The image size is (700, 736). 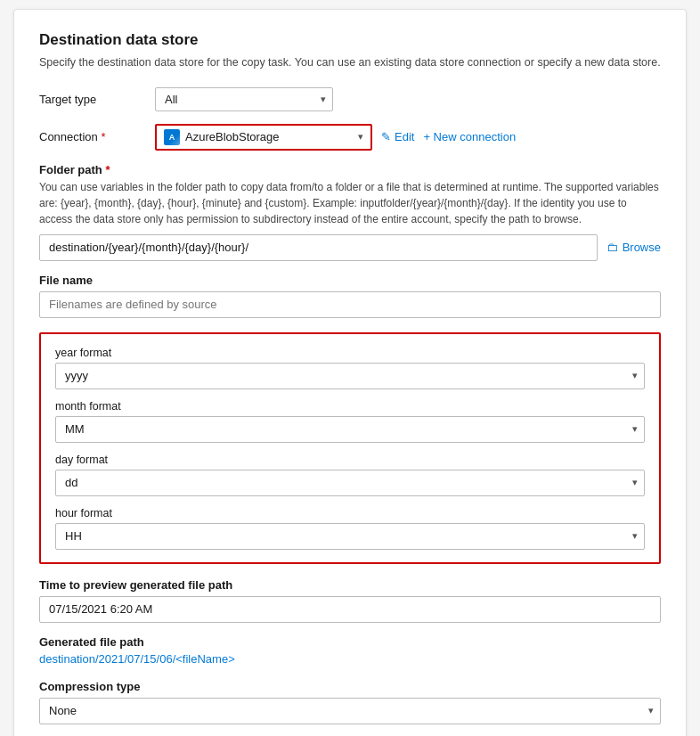 I want to click on connection-control: A AzureBlobStorage ▾ ✎ Edit + New connec…, so click(x=408, y=137).